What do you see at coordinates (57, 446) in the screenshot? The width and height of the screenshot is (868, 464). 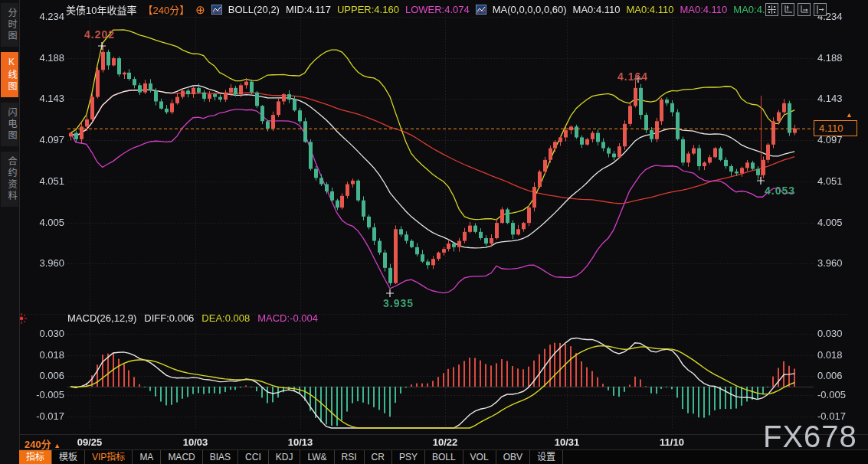 I see `period-up-arrow-icon: ▲` at bounding box center [57, 446].